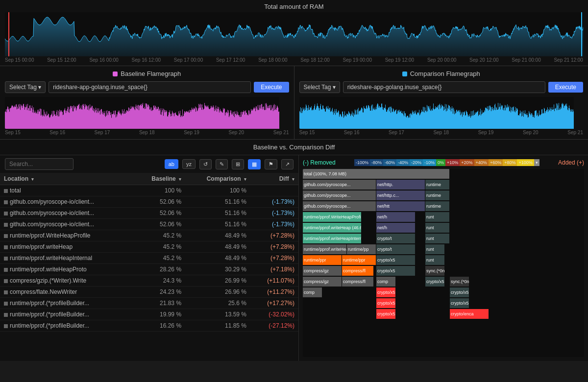  What do you see at coordinates (254, 165) in the screenshot?
I see `toolbar-btn-table: ▦` at bounding box center [254, 165].